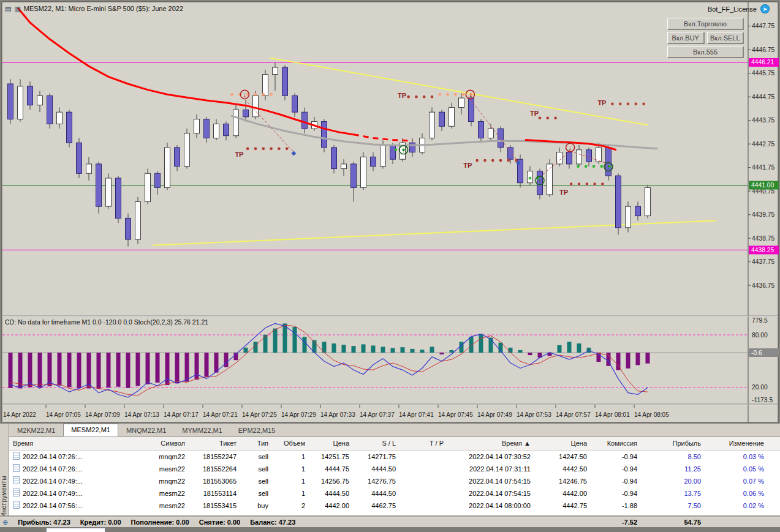 The height and width of the screenshot is (532, 780). Describe the element at coordinates (167, 493) in the screenshot. I see `deal-cell: mesm22` at that location.